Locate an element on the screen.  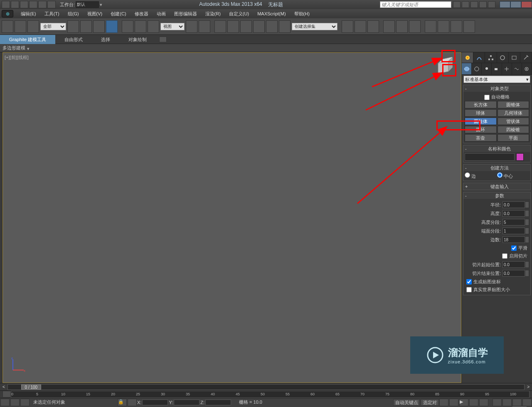
radio-center is located at coordinates (500, 175).